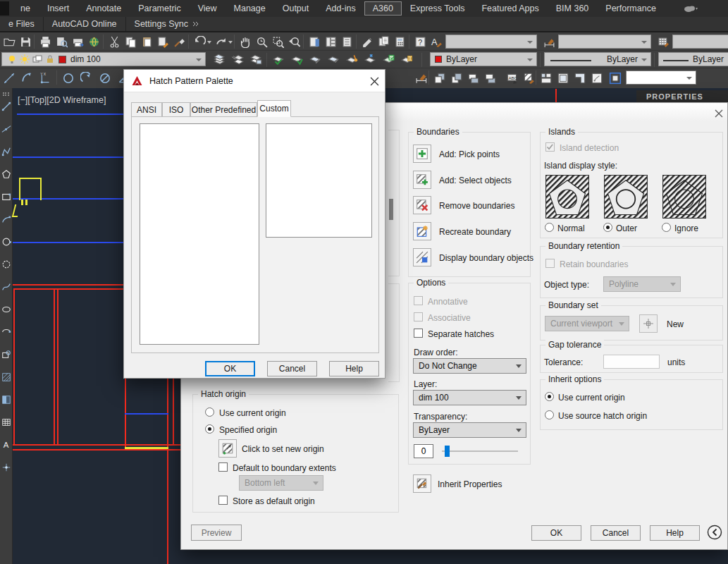 The height and width of the screenshot is (564, 728). I want to click on text-style-combo, so click(491, 42).